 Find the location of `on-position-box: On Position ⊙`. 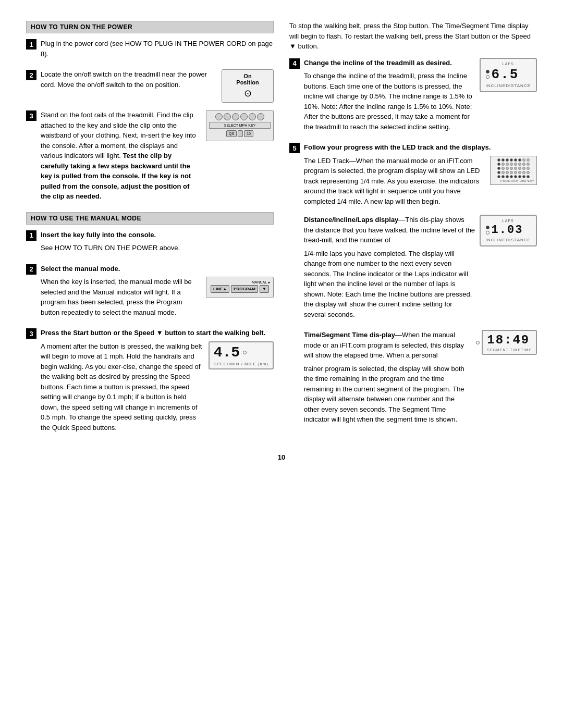

on-position-box: On Position ⊙ is located at coordinates (248, 86).